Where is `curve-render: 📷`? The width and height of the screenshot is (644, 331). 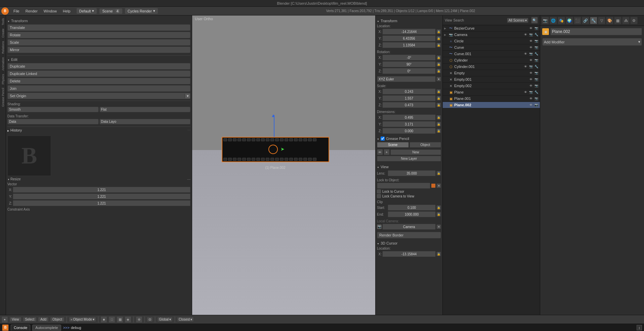
curve-render: 📷 is located at coordinates (536, 47).